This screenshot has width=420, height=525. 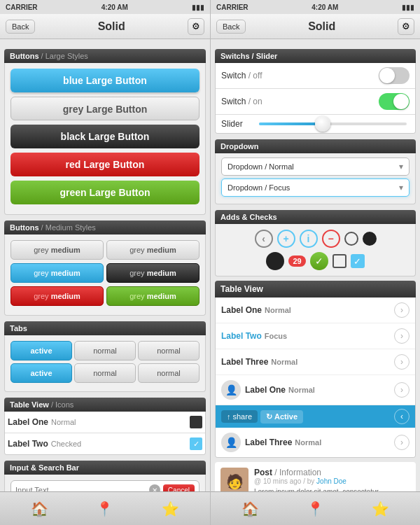 I want to click on tab-bar-home-left: 🏠, so click(x=39, y=509).